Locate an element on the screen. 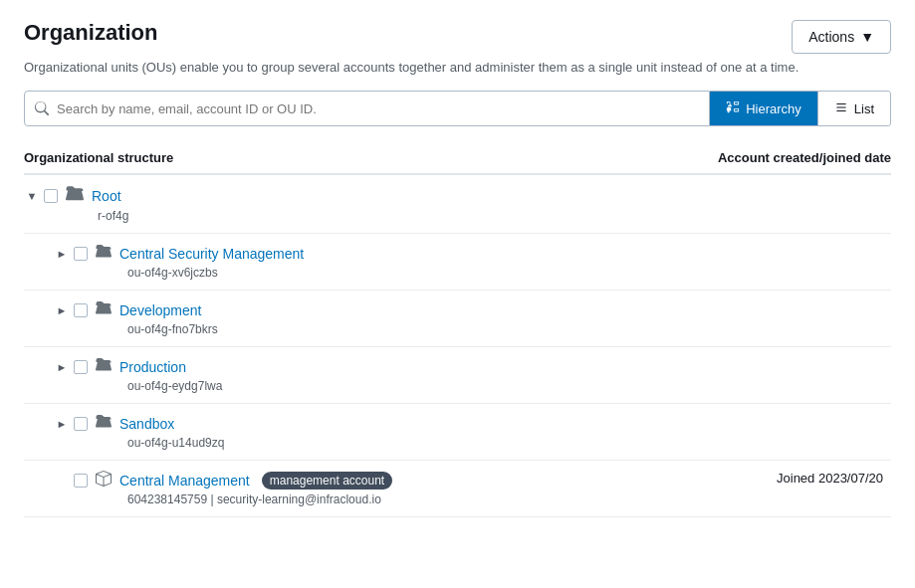  development-checkbox is located at coordinates (81, 310).